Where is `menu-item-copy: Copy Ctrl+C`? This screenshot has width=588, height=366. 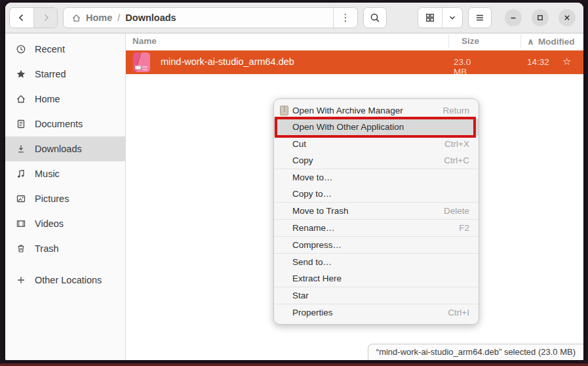 menu-item-copy: Copy Ctrl+C is located at coordinates (376, 160).